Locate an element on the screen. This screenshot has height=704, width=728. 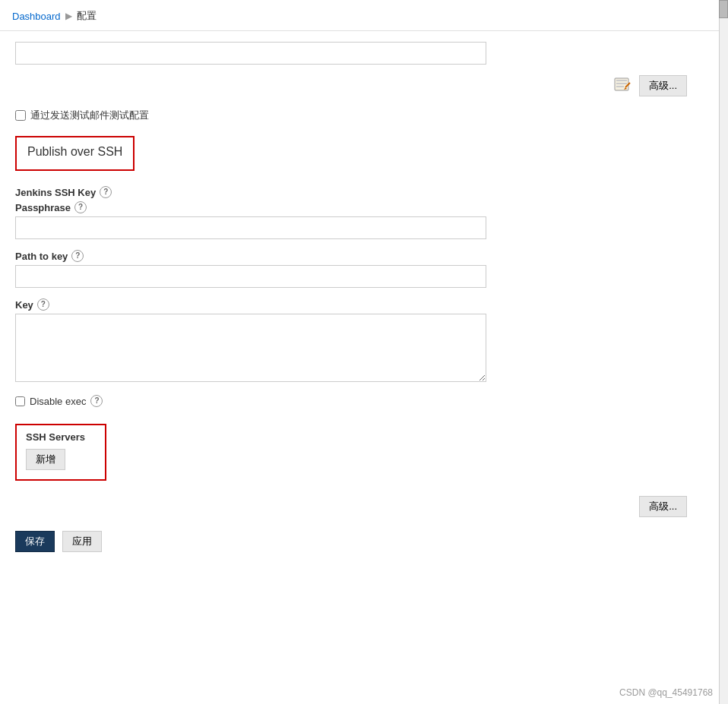
jenkins-ssh-key-help-icon: ? is located at coordinates (106, 192).